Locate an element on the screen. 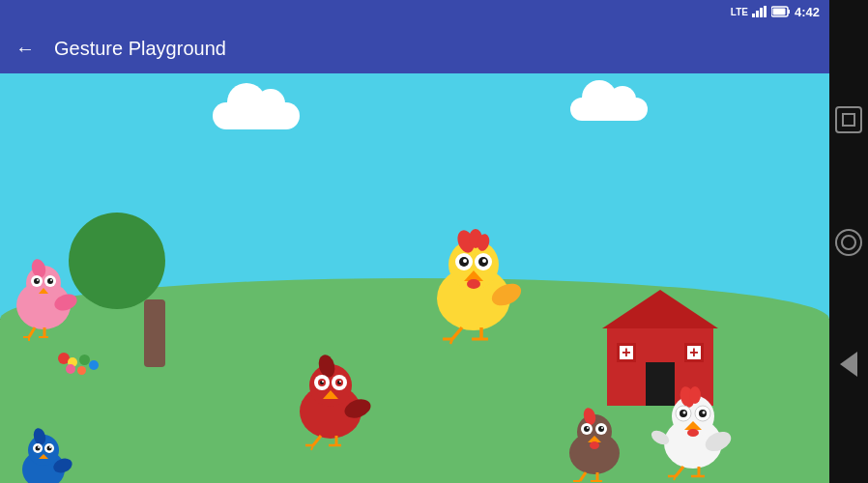 Image resolution: width=868 pixels, height=483 pixels. tree is located at coordinates (155, 285).